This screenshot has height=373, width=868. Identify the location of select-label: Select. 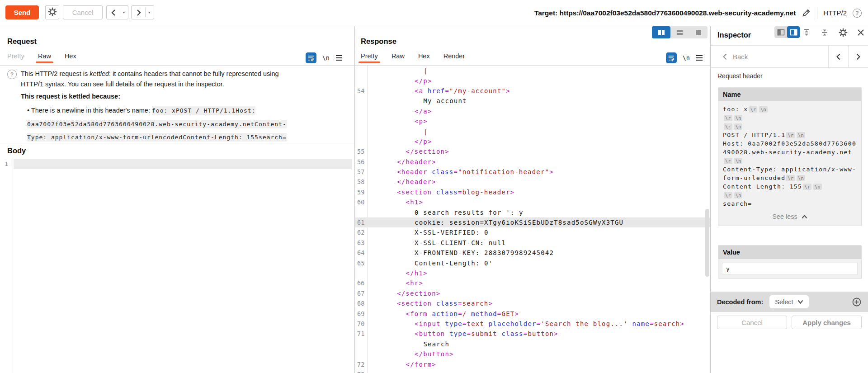
(784, 302).